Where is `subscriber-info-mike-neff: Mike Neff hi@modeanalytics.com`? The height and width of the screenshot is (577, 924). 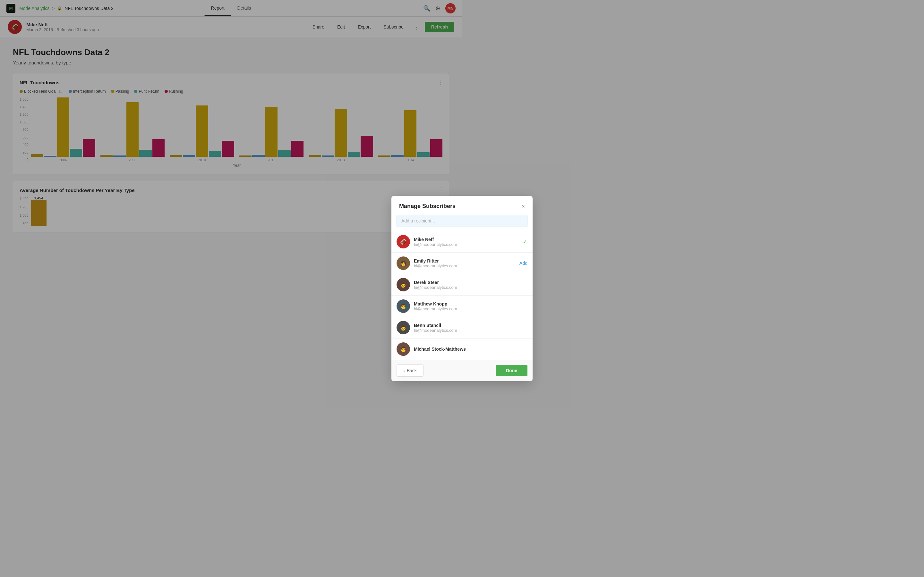
subscriber-info-mike-neff: Mike Neff hi@modeanalytics.com is located at coordinates (438, 242).